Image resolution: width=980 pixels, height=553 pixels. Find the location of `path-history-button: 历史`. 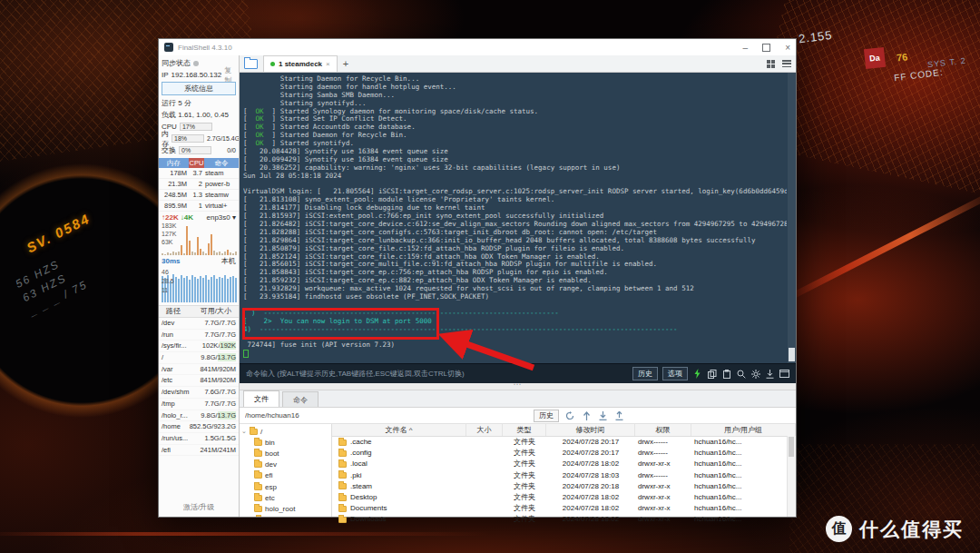

path-history-button: 历史 is located at coordinates (546, 416).